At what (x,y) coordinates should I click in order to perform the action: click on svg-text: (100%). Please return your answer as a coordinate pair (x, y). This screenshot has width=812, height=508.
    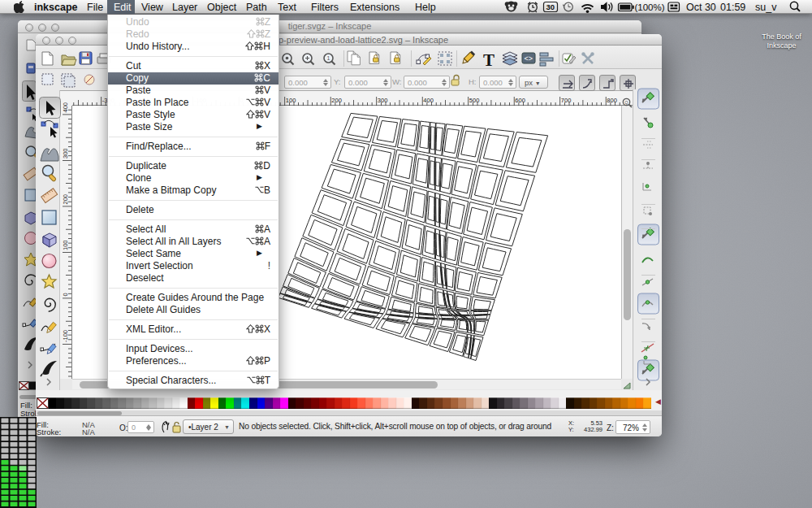
    Looking at the image, I should click on (650, 7).